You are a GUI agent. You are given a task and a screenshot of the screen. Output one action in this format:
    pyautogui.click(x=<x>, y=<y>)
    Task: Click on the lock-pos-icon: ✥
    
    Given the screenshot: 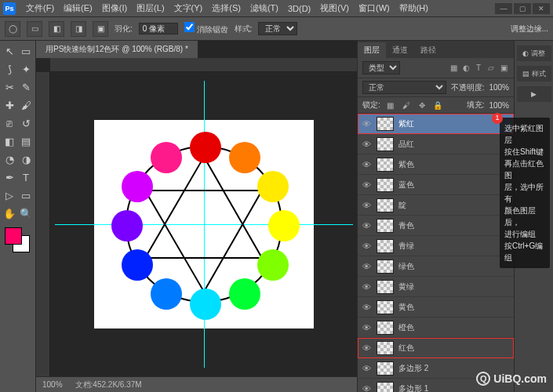 What is the action you would take?
    pyautogui.click(x=422, y=105)
    